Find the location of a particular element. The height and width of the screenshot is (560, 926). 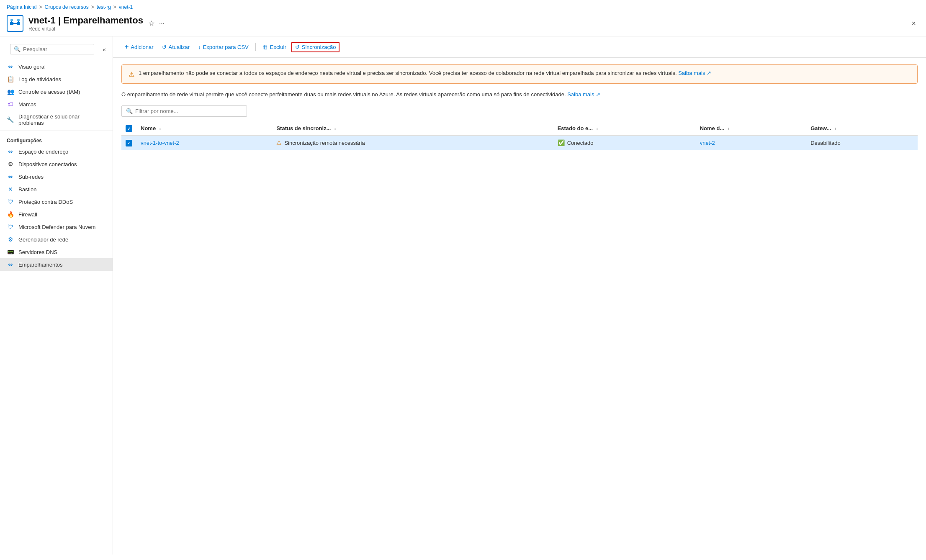

delete-button: 🗑 Excluir is located at coordinates (275, 47).